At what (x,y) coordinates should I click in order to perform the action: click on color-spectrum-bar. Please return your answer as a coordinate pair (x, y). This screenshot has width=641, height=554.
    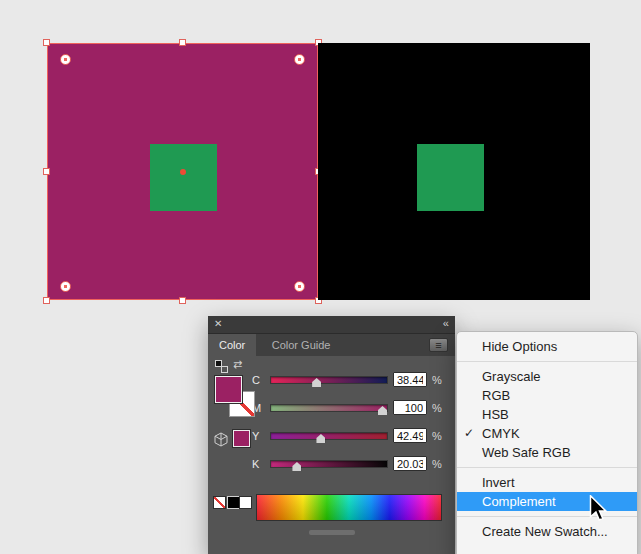
    Looking at the image, I should click on (349, 508).